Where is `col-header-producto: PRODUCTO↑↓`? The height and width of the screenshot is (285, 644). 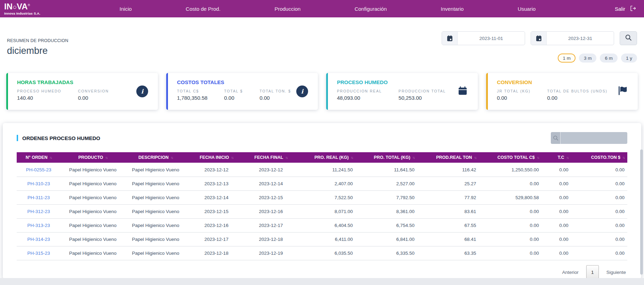 col-header-producto: PRODUCTO↑↓ is located at coordinates (92, 158).